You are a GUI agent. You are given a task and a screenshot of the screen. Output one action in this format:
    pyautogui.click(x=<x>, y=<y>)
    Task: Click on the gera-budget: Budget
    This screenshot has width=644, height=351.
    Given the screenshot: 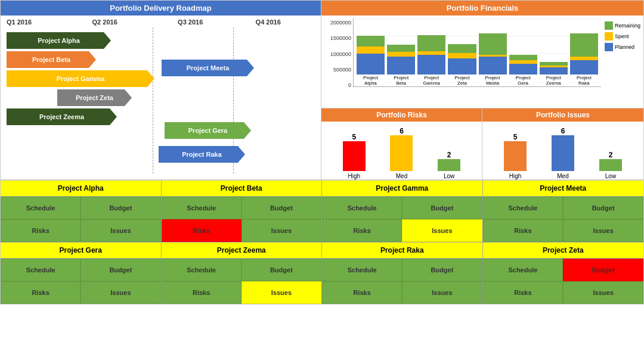 What is the action you would take?
    pyautogui.click(x=120, y=270)
    